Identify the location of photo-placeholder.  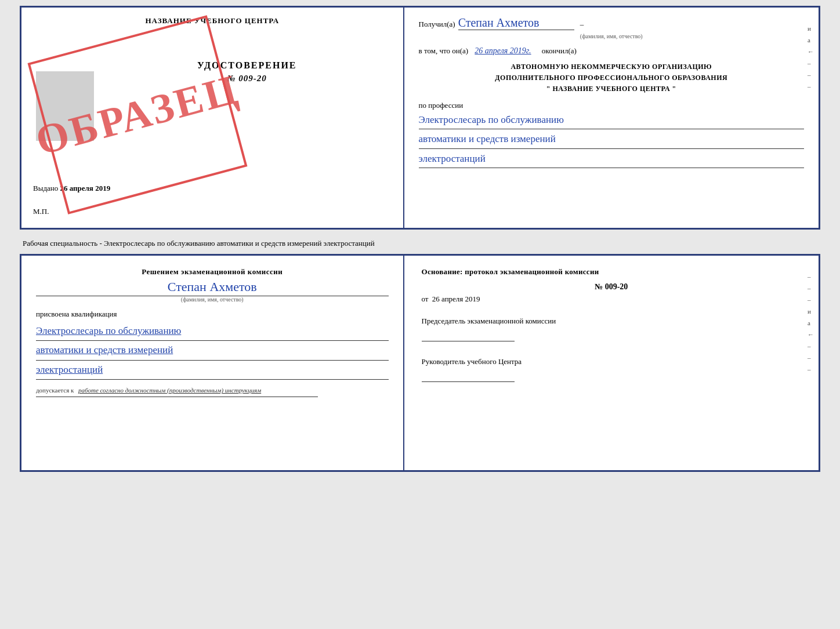
(65, 106).